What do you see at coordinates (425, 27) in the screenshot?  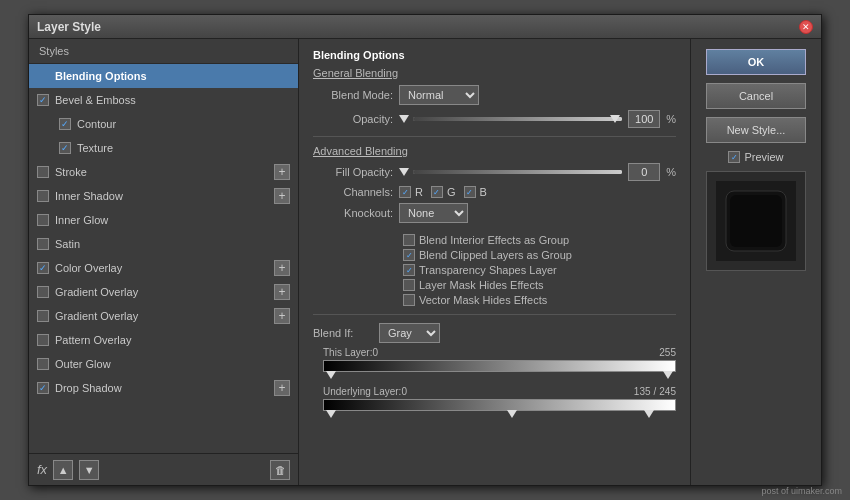 I see `titlebar: Layer Style ✕` at bounding box center [425, 27].